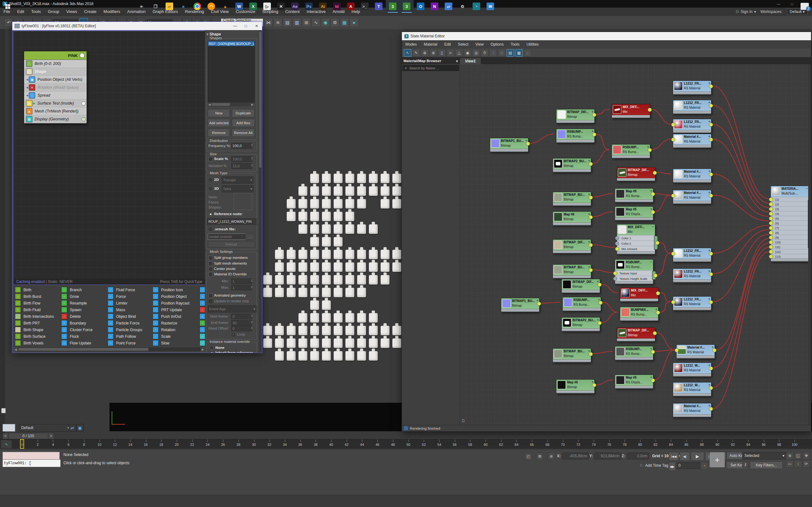 The width and height of the screenshot is (812, 507). Describe the element at coordinates (316, 22) in the screenshot. I see `curve-editor-icon: ∿` at that location.